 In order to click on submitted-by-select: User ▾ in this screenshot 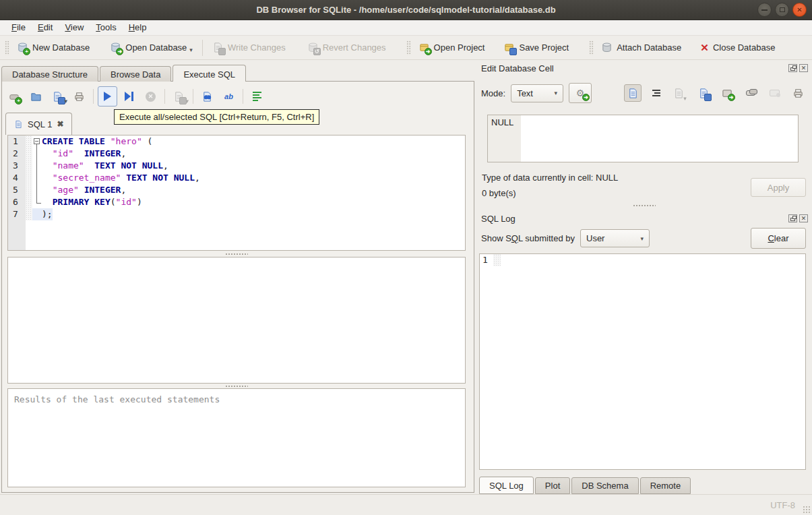, I will do `click(615, 239)`.